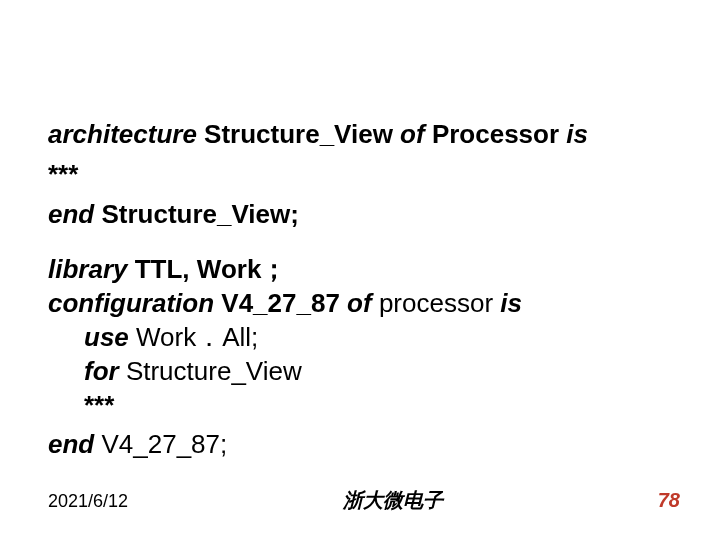 The width and height of the screenshot is (720, 540). What do you see at coordinates (160, 444) in the screenshot?
I see `text-v4-end: V4_27_87;` at bounding box center [160, 444].